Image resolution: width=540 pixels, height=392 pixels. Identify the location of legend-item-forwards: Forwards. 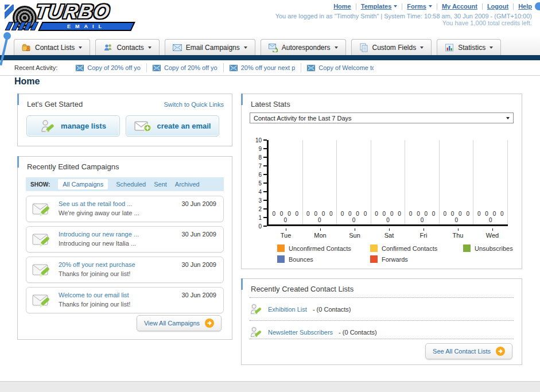
(417, 259).